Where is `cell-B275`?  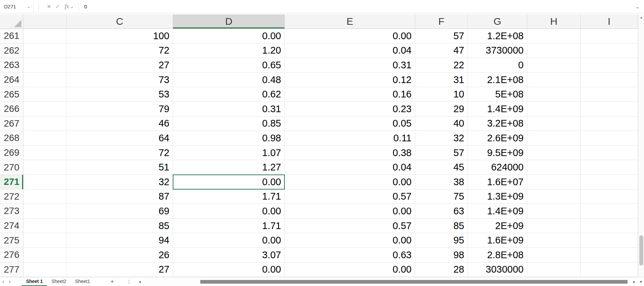 cell-B275 is located at coordinates (45, 240).